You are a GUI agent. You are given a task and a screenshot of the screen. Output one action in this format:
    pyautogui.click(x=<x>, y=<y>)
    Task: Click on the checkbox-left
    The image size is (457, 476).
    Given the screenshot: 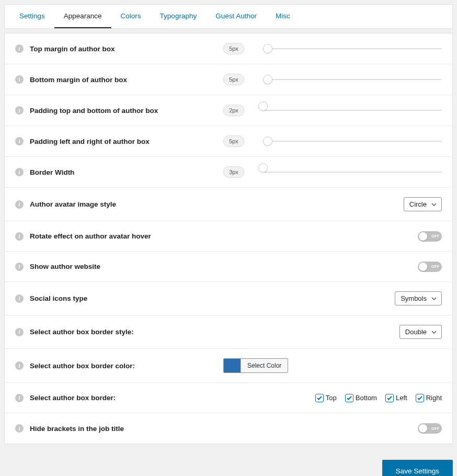 What is the action you would take?
    pyautogui.click(x=390, y=398)
    